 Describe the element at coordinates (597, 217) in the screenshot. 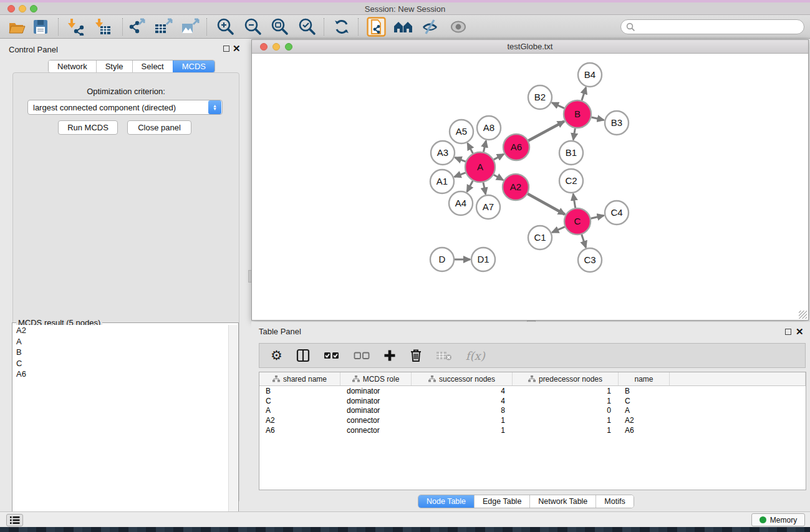

I see `edge-C-C4` at that location.